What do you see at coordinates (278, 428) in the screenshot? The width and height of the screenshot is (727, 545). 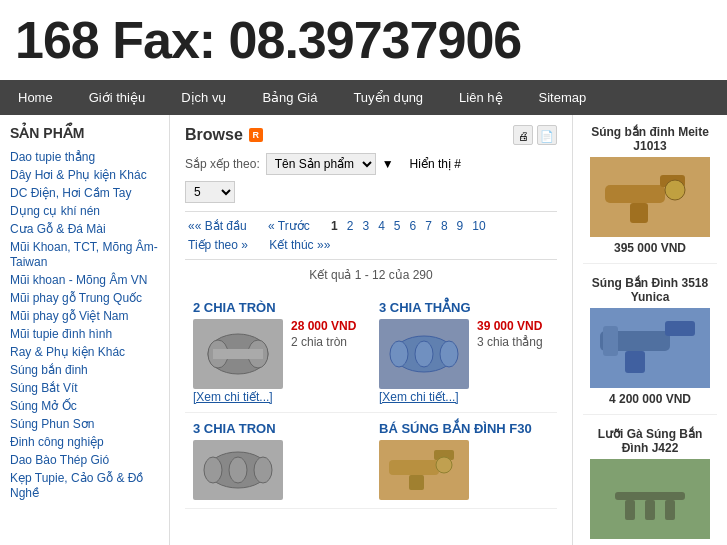 I see `product-title: 3 CHIA TRON` at bounding box center [278, 428].